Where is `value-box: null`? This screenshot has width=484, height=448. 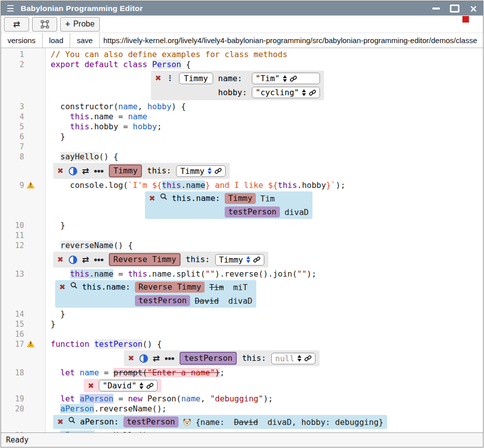 value-box: null is located at coordinates (294, 359).